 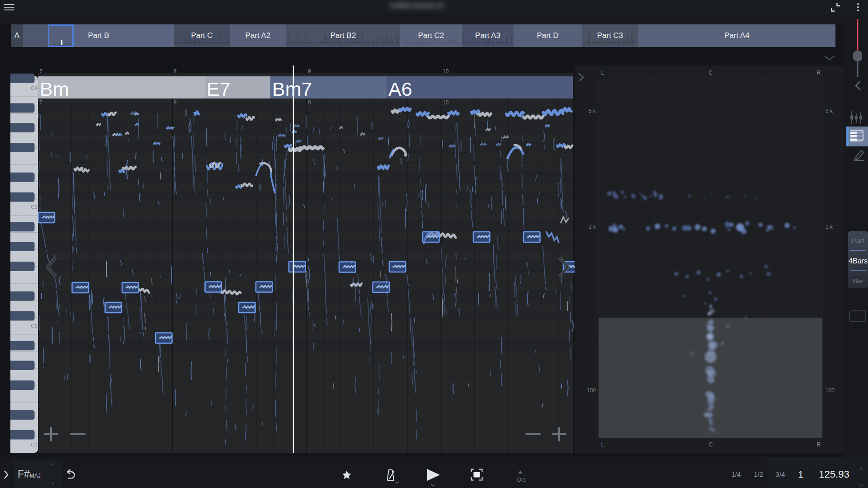 What do you see at coordinates (780, 474) in the screenshot?
I see `svg-text: 3/4` at bounding box center [780, 474].